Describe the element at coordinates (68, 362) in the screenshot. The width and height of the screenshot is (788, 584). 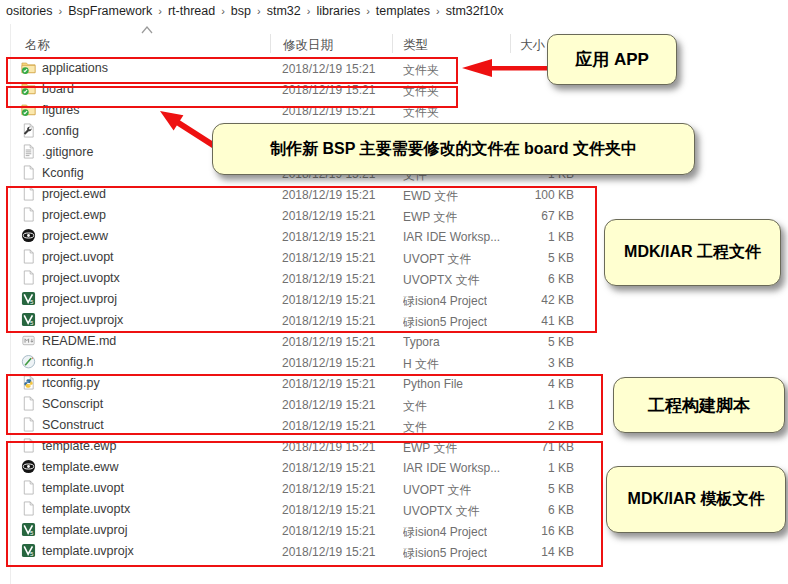
I see `file-name: rtconfig.h` at that location.